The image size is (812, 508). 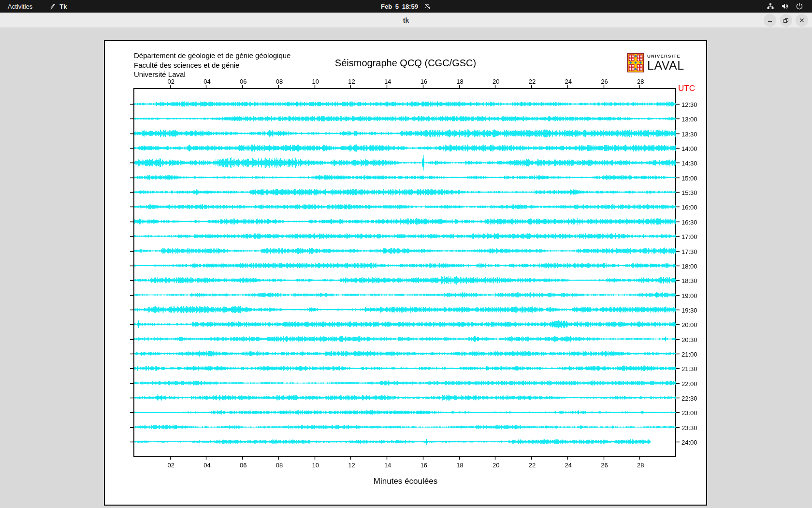 What do you see at coordinates (243, 465) in the screenshot?
I see `x-tick-label-bottom: 06` at bounding box center [243, 465].